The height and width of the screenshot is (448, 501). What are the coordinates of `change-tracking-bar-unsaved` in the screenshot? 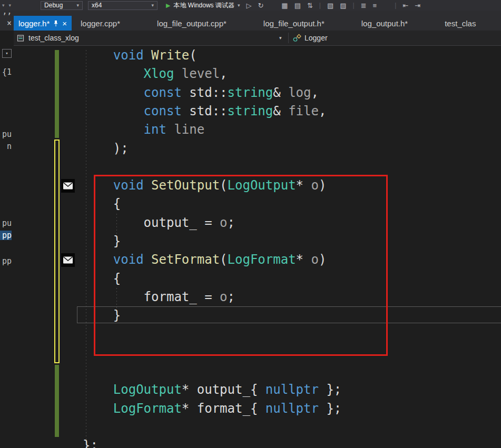 It's located at (57, 252).